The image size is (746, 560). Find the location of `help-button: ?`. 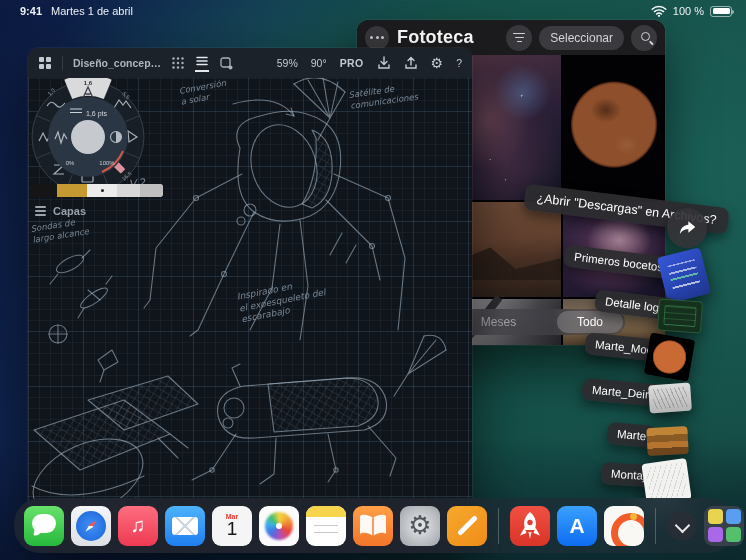

help-button: ? is located at coordinates (459, 63).